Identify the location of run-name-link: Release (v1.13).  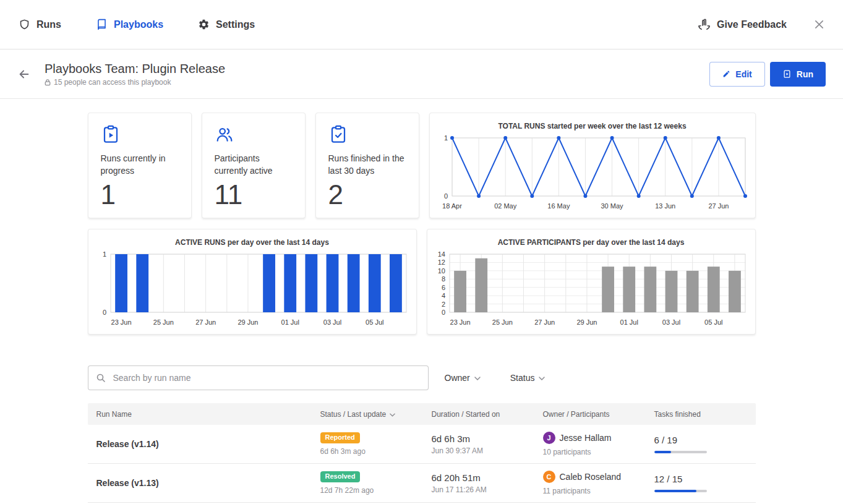
(127, 483).